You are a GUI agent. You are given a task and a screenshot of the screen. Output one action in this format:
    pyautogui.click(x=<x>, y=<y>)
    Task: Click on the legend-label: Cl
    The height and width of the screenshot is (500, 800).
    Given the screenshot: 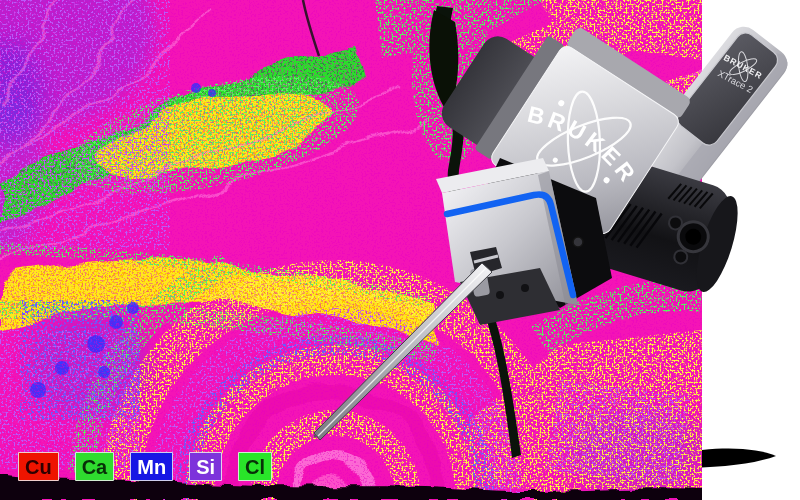 What is the action you would take?
    pyautogui.click(x=255, y=467)
    